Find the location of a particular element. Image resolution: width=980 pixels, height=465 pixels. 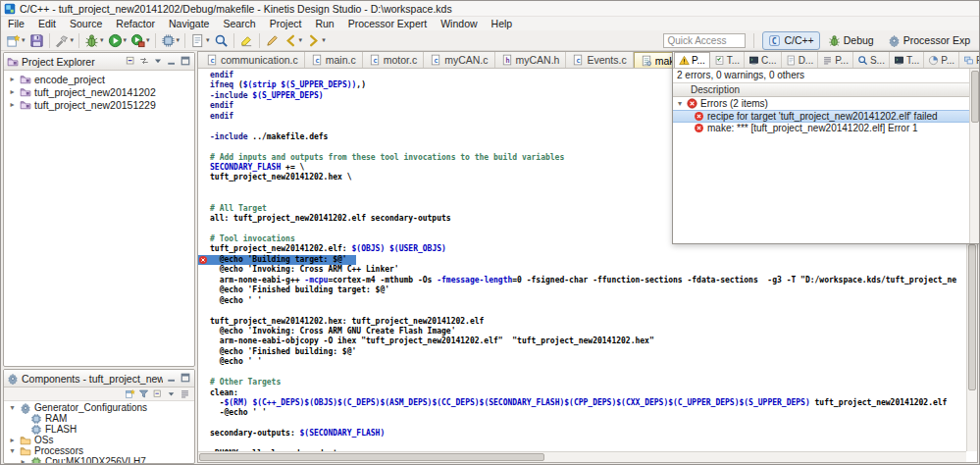

editor-tab-mycan-c: cmyCAN.c is located at coordinates (459, 60).